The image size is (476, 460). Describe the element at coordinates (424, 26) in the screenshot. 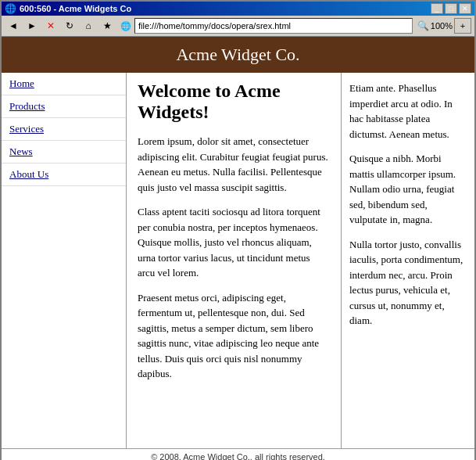

I see `magnifier-icon: 🔍` at that location.